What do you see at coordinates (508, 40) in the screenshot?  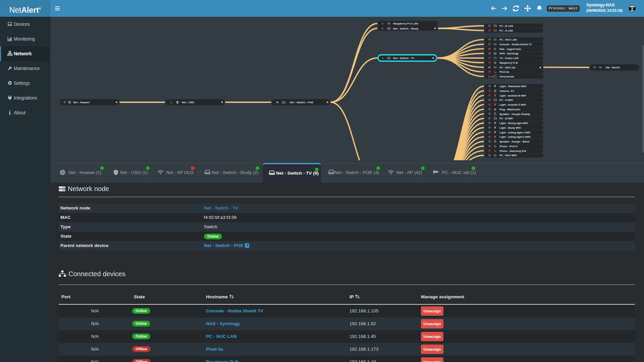 I see `svg-text: PC - NUC LAN` at bounding box center [508, 40].